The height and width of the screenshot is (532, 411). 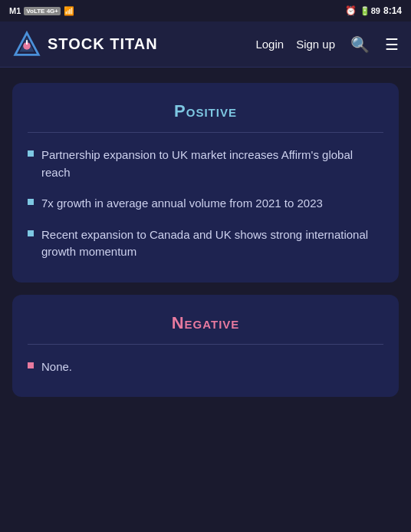 I want to click on logo-container: STOCK TITAN, so click(x=133, y=45).